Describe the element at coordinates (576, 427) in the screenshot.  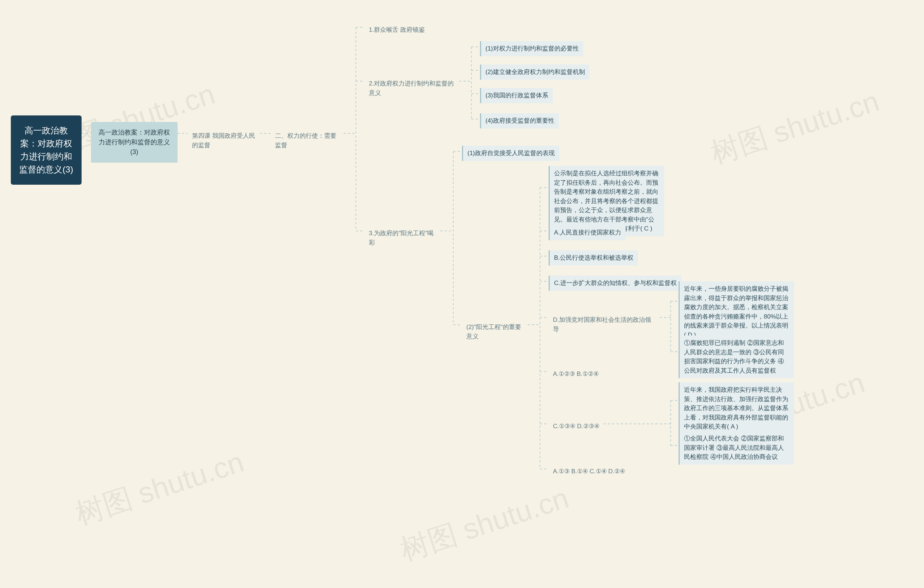
I see `ans-cd-node: C.①③④ D.②③④` at that location.